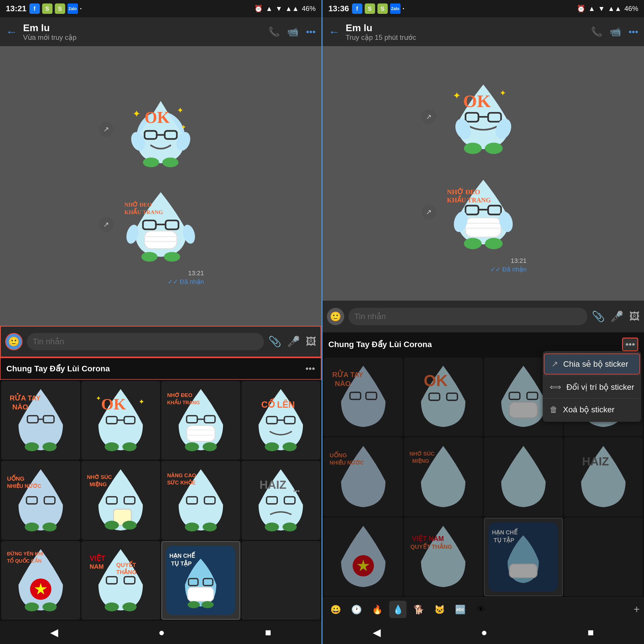  Describe the element at coordinates (380, 344) in the screenshot. I see `sticker-pack-name-2: Chung Tay Đẩy Lùi Corona` at that location.